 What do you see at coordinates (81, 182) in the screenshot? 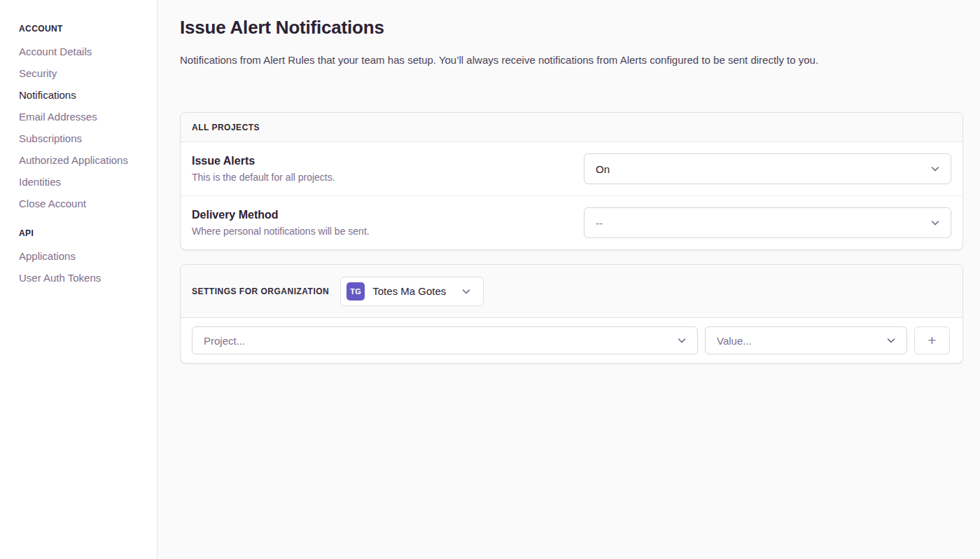
I see `sidebar-item-identities: Identities` at bounding box center [81, 182].